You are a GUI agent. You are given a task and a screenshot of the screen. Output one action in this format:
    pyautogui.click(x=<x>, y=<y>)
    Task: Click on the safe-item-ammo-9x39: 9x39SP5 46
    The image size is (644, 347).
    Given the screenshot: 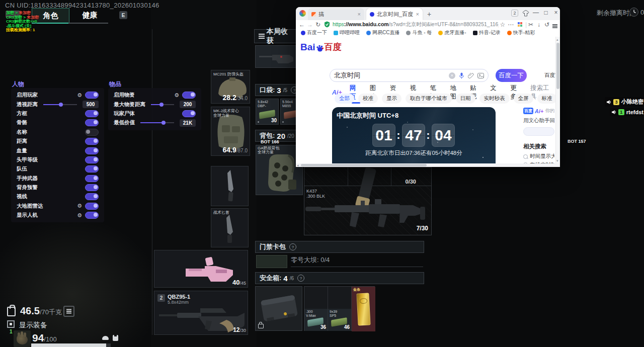 What is the action you would take?
    pyautogui.click(x=340, y=320)
    